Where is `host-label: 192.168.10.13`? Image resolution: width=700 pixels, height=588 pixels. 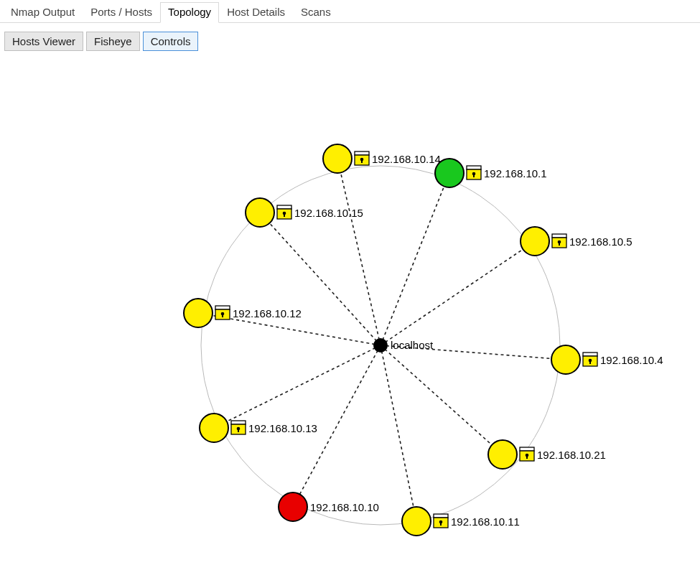 host-label: 192.168.10.13 is located at coordinates (283, 428).